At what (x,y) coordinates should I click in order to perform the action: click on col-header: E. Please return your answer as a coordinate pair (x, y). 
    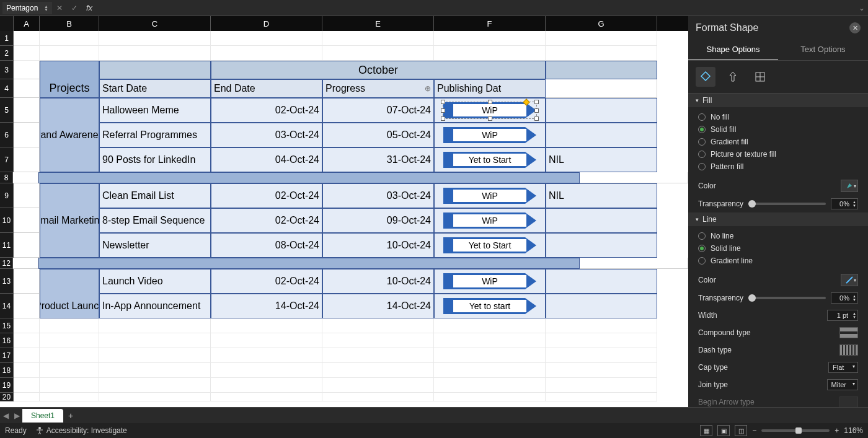
    Looking at the image, I should click on (378, 24).